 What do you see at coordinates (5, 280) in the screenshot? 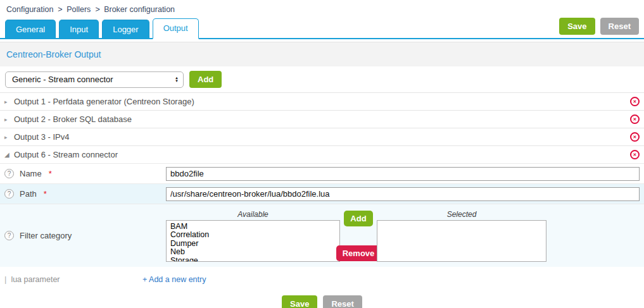
I see `drag-handle-icon: |` at bounding box center [5, 280].